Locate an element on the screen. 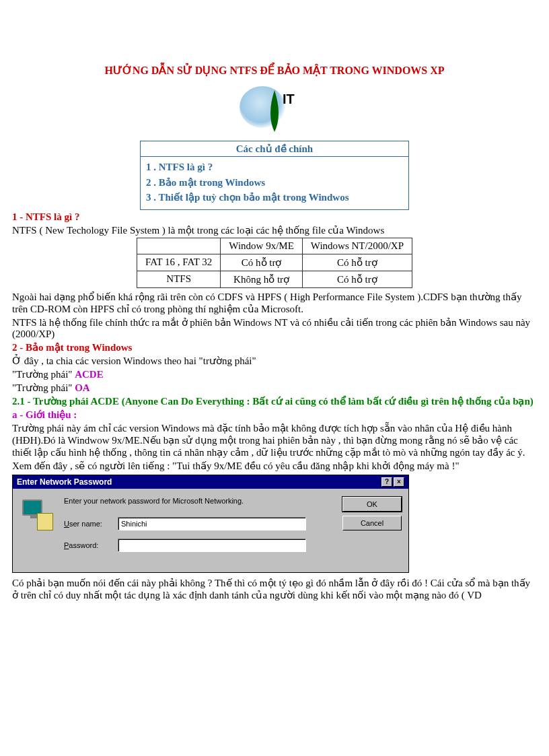 Image resolution: width=549 pixels, height=756 pixels. password-field is located at coordinates (212, 545).